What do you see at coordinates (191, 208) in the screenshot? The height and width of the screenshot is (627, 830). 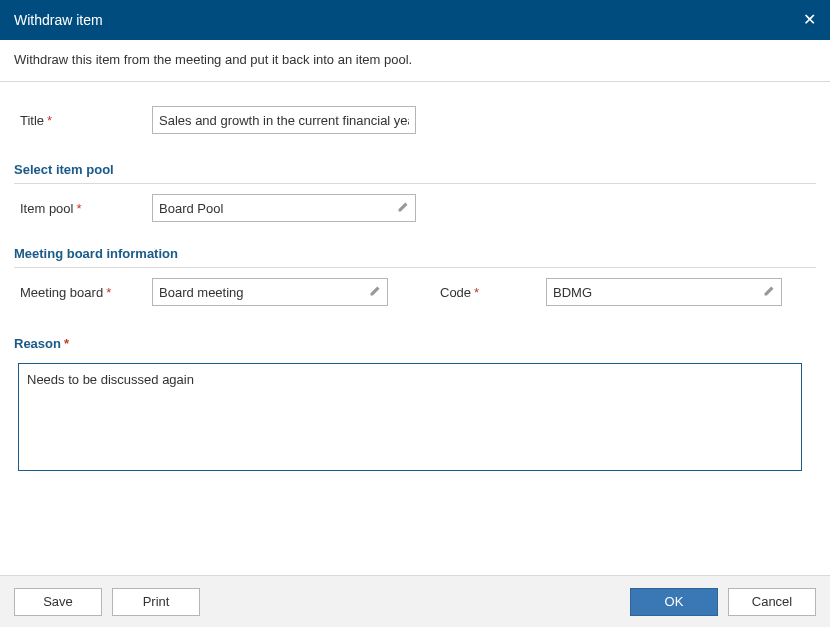 I see `item-pool-value: Board Pool` at bounding box center [191, 208].